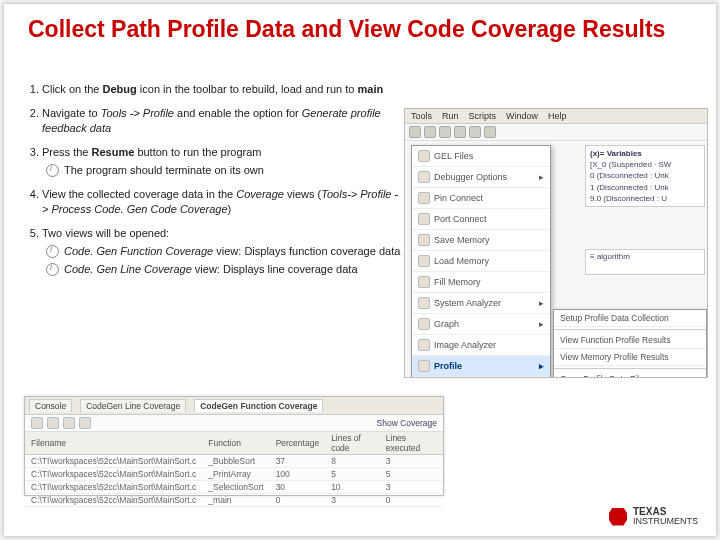 The image size is (720, 540). What do you see at coordinates (298, 488) in the screenshot?
I see `table-cell: 30` at bounding box center [298, 488].